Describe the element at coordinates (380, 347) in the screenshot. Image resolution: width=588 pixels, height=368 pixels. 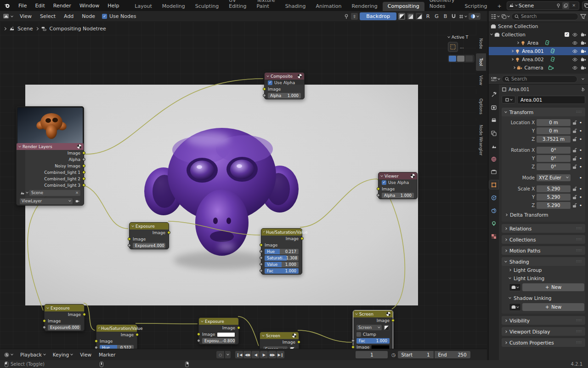
I see `image-color-swatch` at that location.